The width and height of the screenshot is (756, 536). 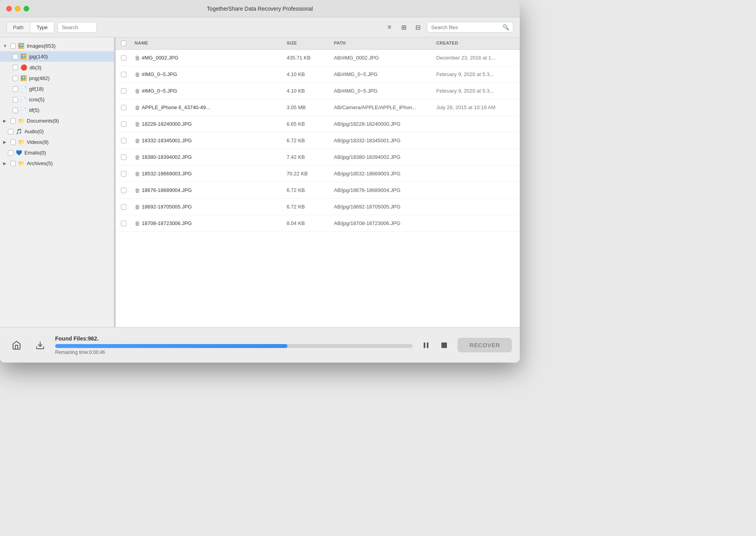 What do you see at coordinates (307, 173) in the screenshot?
I see `row-size-7: 70.22 KB` at bounding box center [307, 173].